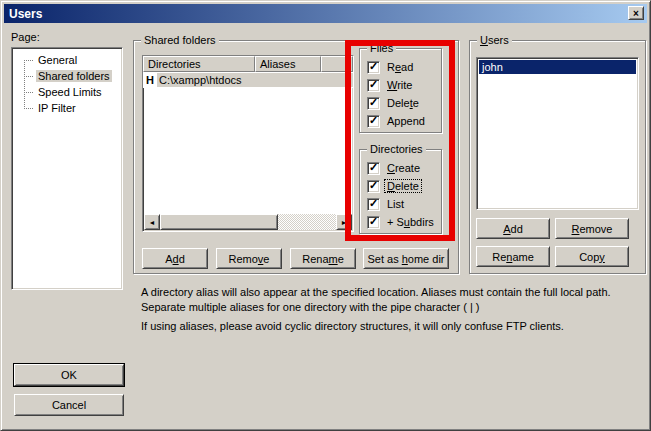 The height and width of the screenshot is (431, 651). Describe the element at coordinates (400, 67) in the screenshot. I see `checkbox-label: Read` at that location.